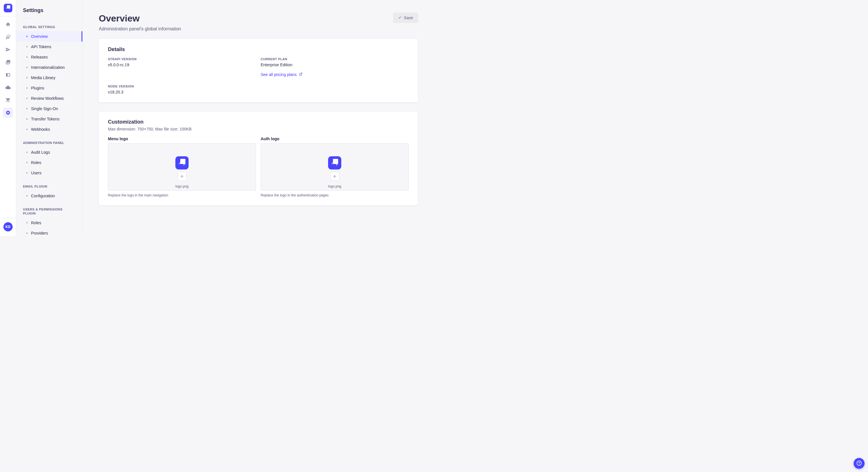  Describe the element at coordinates (335, 167) in the screenshot. I see `auth-logo-dropzone: + logo.png` at that location.